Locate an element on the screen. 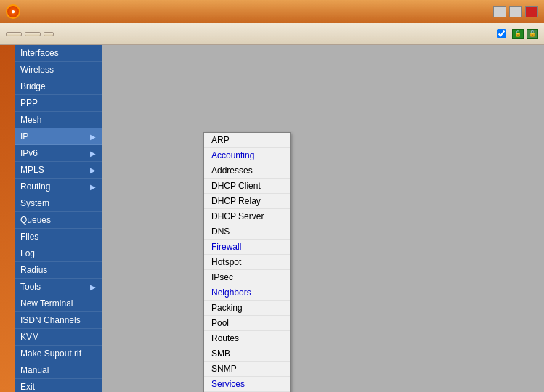  lock-icon: 🔒 is located at coordinates (518, 34).